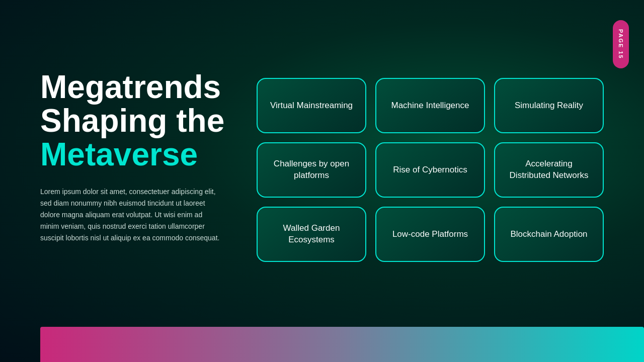 The image size is (644, 362). Describe the element at coordinates (621, 44) in the screenshot. I see `page-badge: PAGE 15` at that location.